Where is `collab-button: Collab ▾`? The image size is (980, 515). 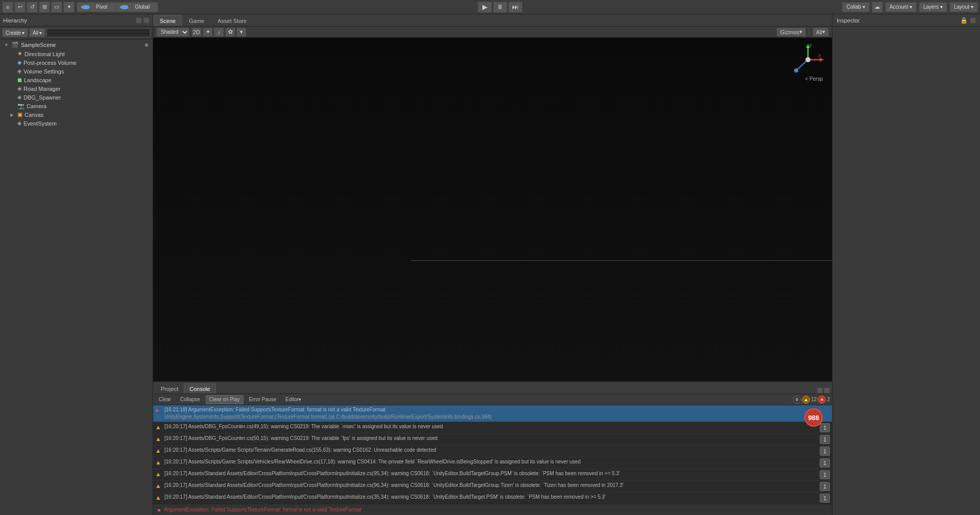 collab-button: Collab ▾ is located at coordinates (855, 7).